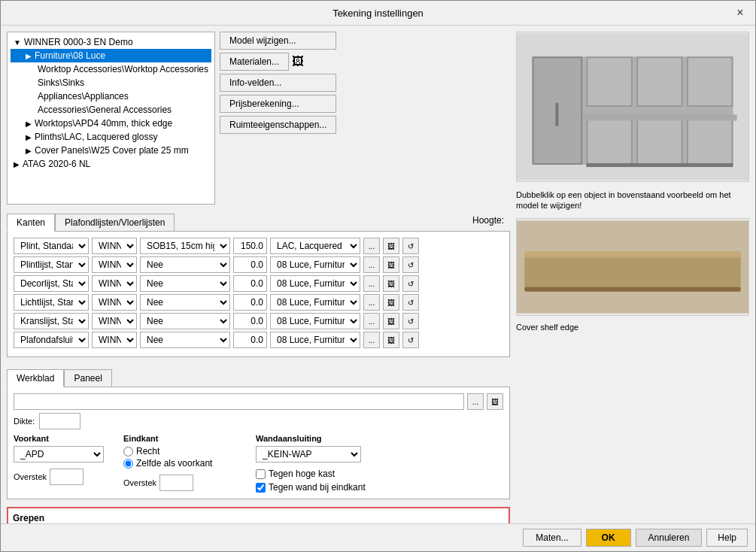 The width and height of the screenshot is (756, 552). Describe the element at coordinates (372, 302) in the screenshot. I see `kanten-dots-3: ...` at that location.